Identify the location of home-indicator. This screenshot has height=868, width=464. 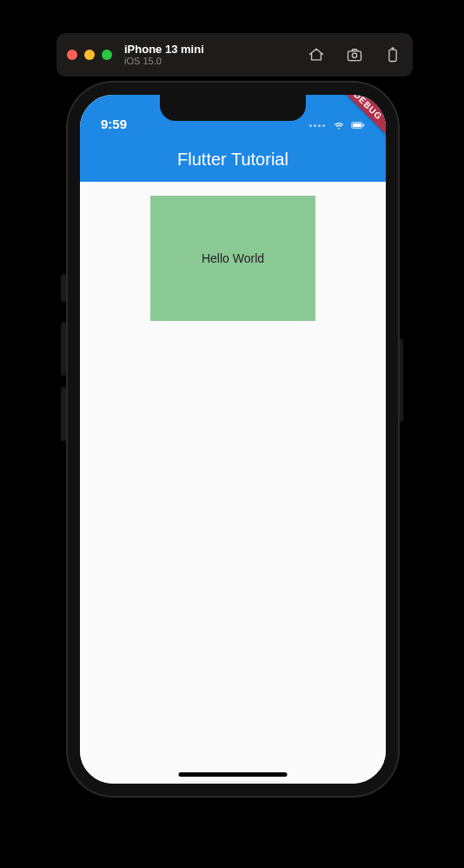
(233, 774).